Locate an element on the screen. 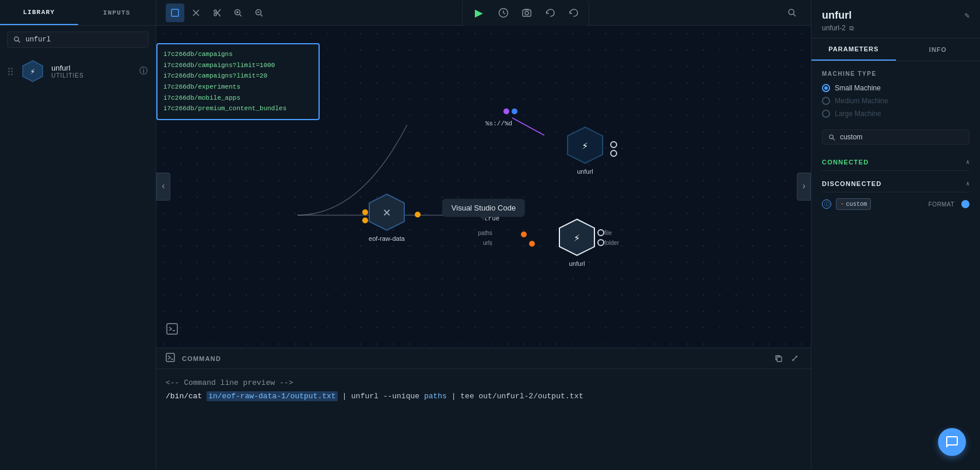 Image resolution: width=980 pixels, height=470 pixels. select-tool-button is located at coordinates (175, 13).